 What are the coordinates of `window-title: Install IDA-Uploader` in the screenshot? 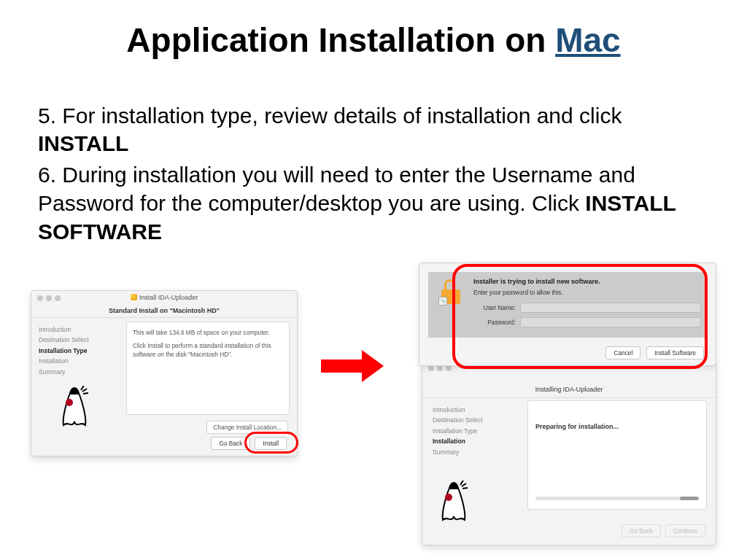 It's located at (164, 298).